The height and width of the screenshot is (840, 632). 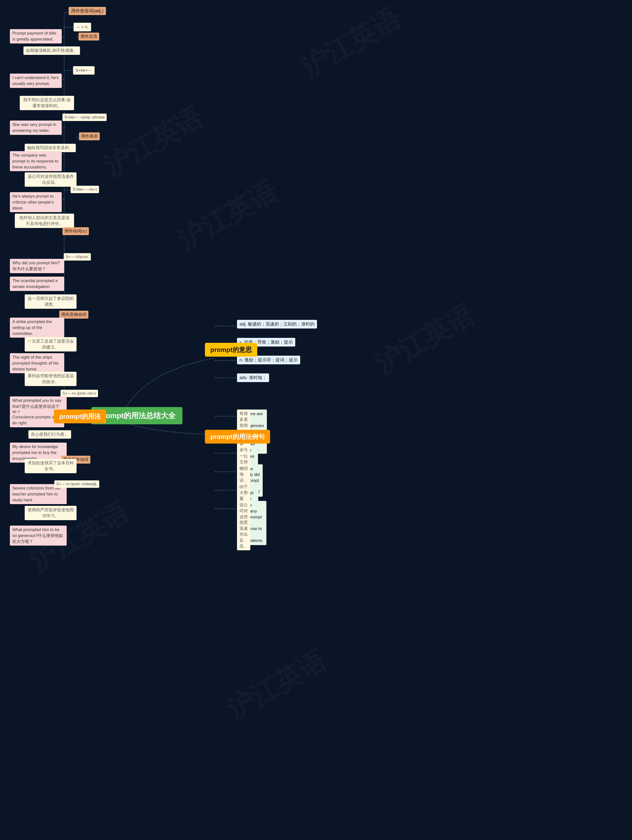 I want to click on label-biaoyu: 用作表语, so click(x=90, y=136).